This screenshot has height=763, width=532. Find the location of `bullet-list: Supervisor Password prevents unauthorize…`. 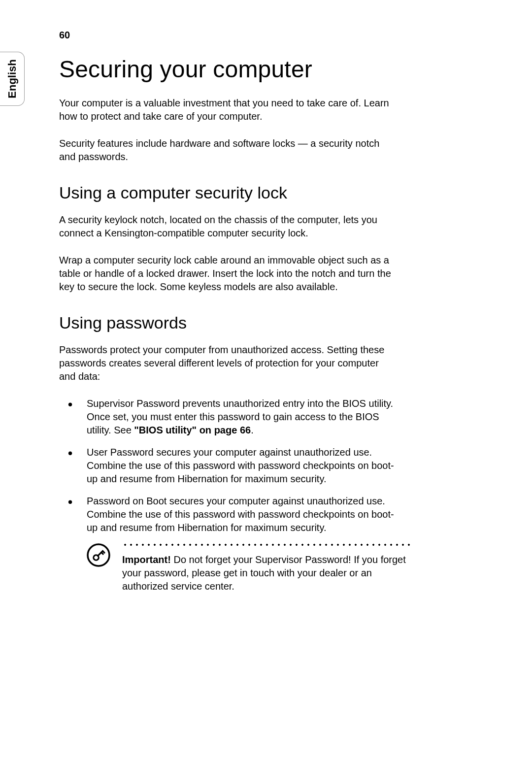

bullet-list: Supervisor Password prevents unauthorize… is located at coordinates (266, 466).